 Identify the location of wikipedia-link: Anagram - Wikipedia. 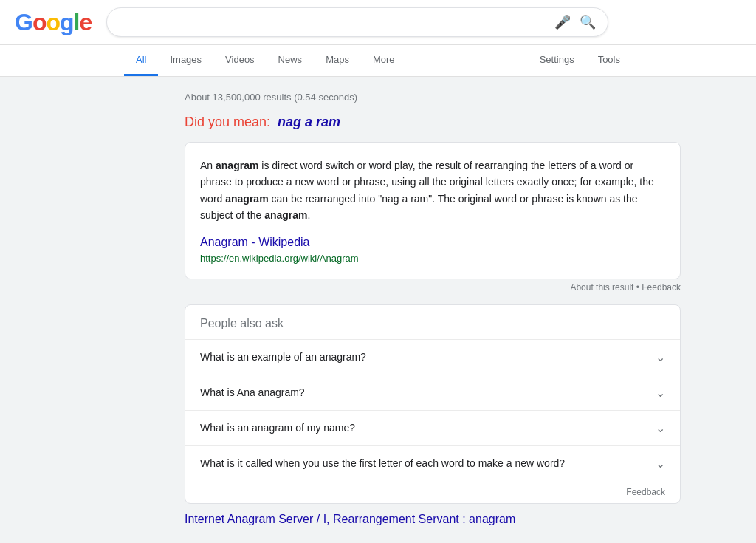
(433, 242).